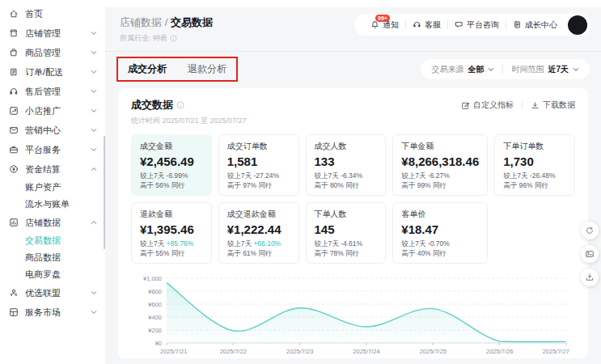 Image resolution: width=601 pixels, height=364 pixels. I want to click on stat-label: 成交人数, so click(346, 146).